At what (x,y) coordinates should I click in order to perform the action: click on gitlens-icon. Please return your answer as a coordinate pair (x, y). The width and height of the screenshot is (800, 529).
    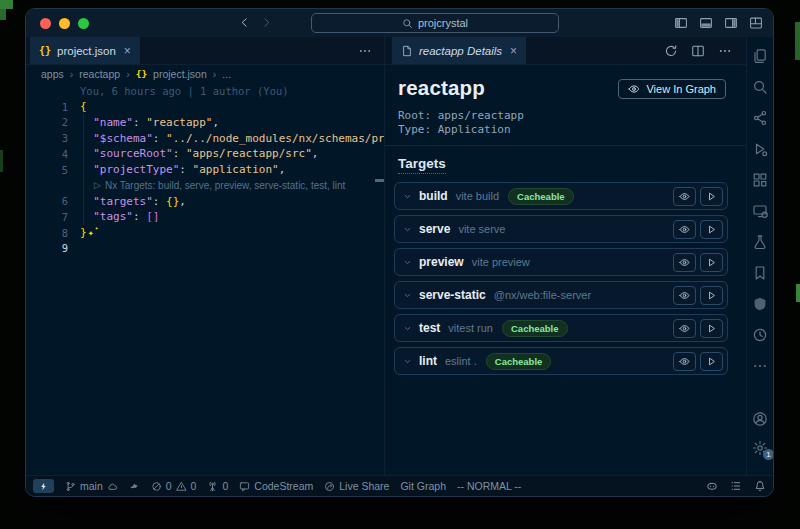
    Looking at the image, I should click on (760, 304).